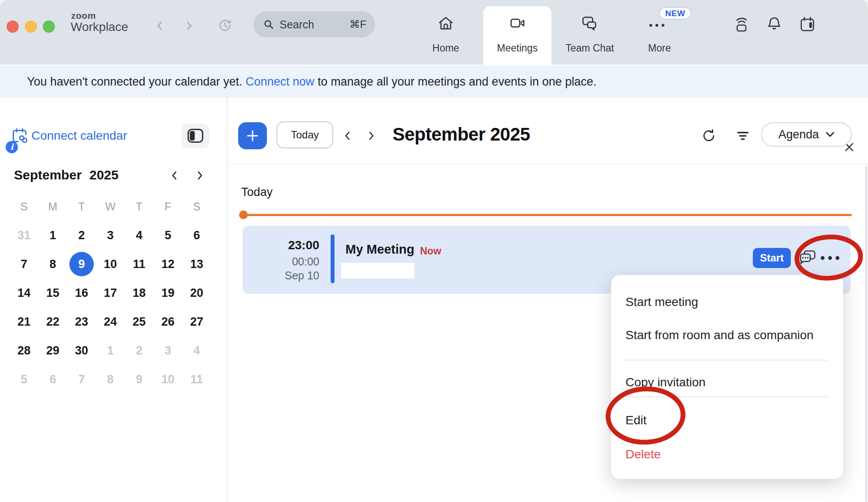 This screenshot has width=868, height=502. Describe the element at coordinates (136, 82) in the screenshot. I see `banner-text-before: You haven't connected your calendar yet.` at that location.